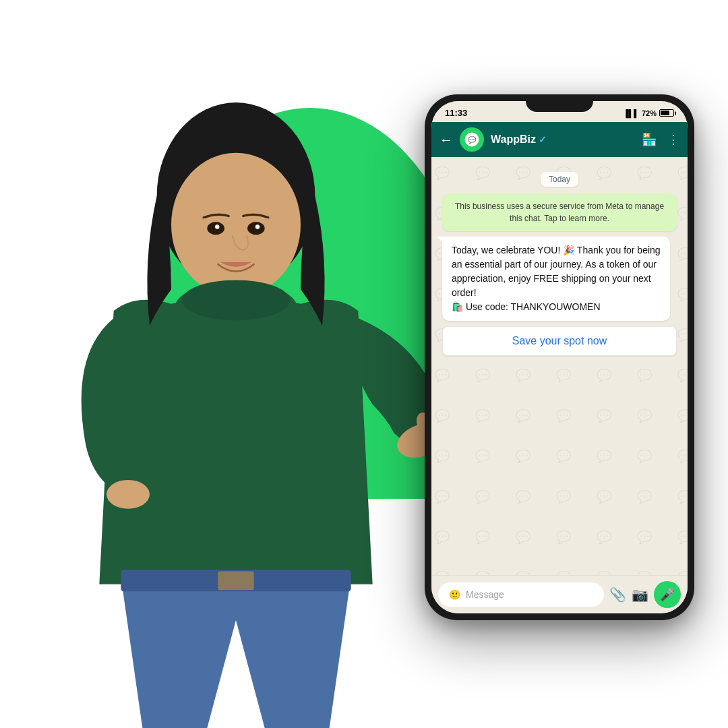 The height and width of the screenshot is (728, 728). What do you see at coordinates (640, 595) in the screenshot?
I see `camera-icon: 📷` at bounding box center [640, 595].